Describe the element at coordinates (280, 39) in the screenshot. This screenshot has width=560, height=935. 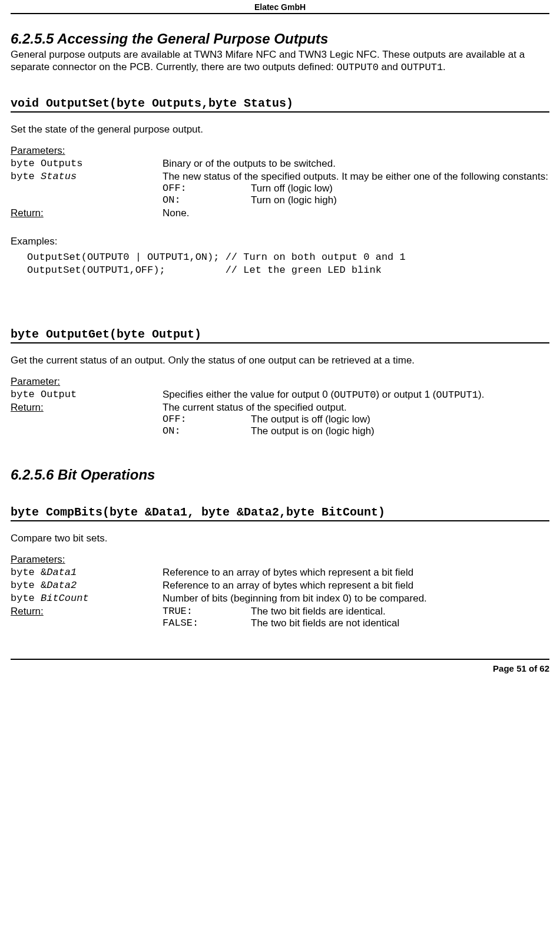
I see `section-heading-outputs: 6.2.5.5 Accessing the General Purpose Ou…` at that location.